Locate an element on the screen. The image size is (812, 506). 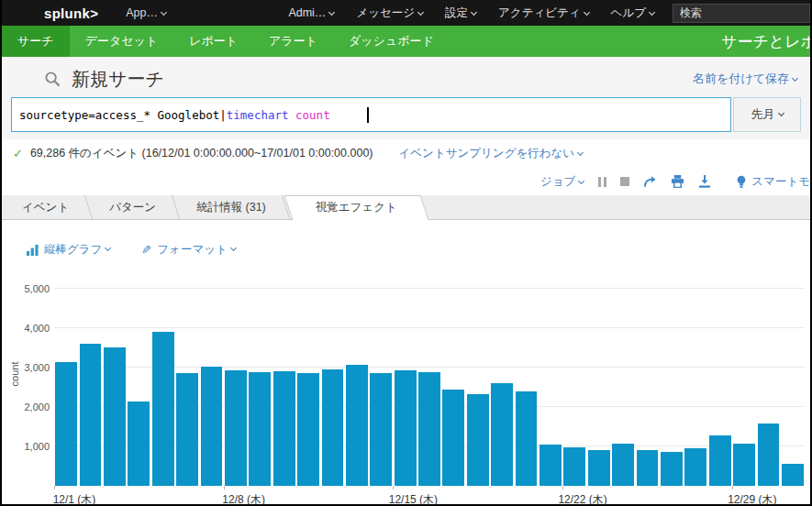
time-range-picker: 先月 is located at coordinates (767, 115).